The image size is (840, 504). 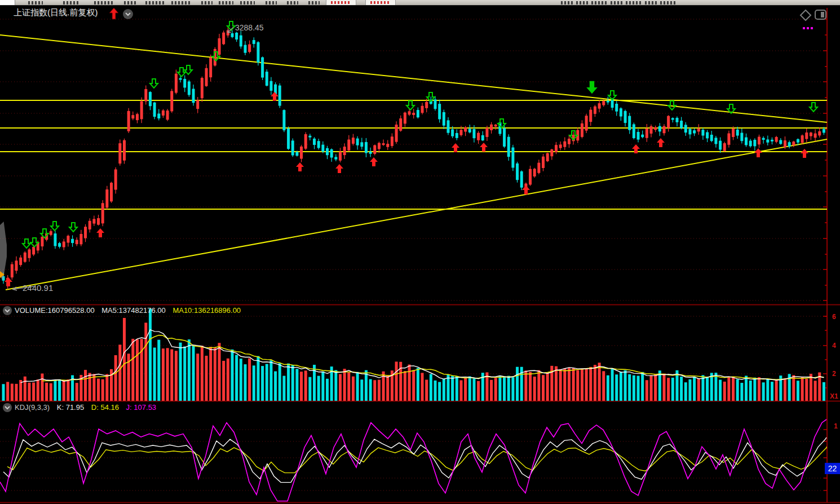 I want to click on volume-axis-label-2: 2, so click(x=834, y=374).